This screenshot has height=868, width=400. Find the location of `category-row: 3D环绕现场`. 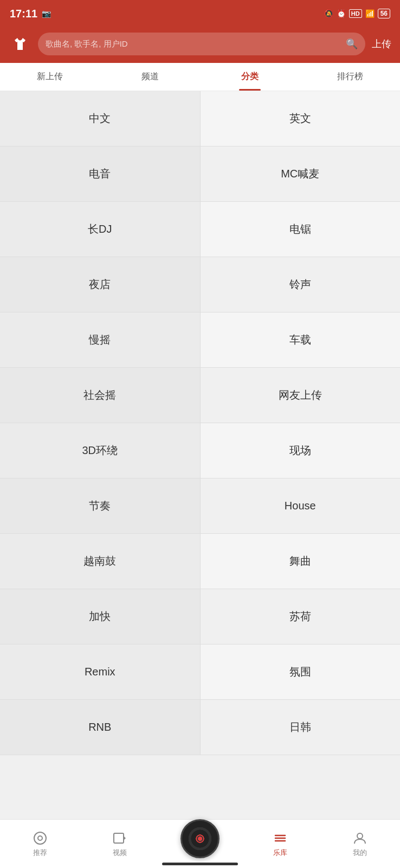

category-row: 3D环绕现场 is located at coordinates (200, 451).